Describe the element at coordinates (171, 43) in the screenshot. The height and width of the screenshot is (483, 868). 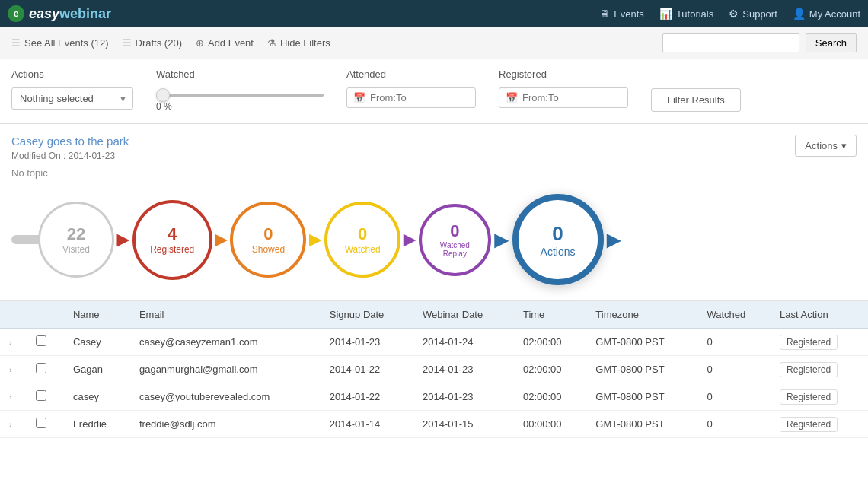
I see `toolbar-left: ☰ See All Events (12) ☰ Drafts (20) ⊕ Ad…` at that location.